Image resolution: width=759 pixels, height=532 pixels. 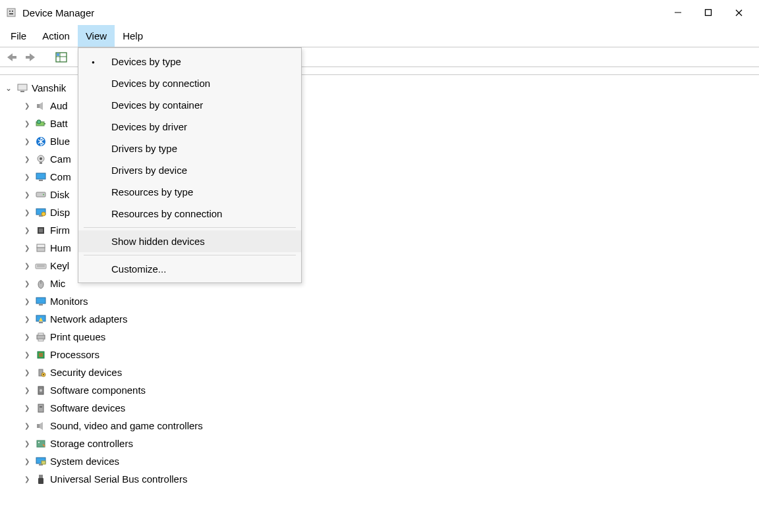 I want to click on menu-separator, so click(x=190, y=228).